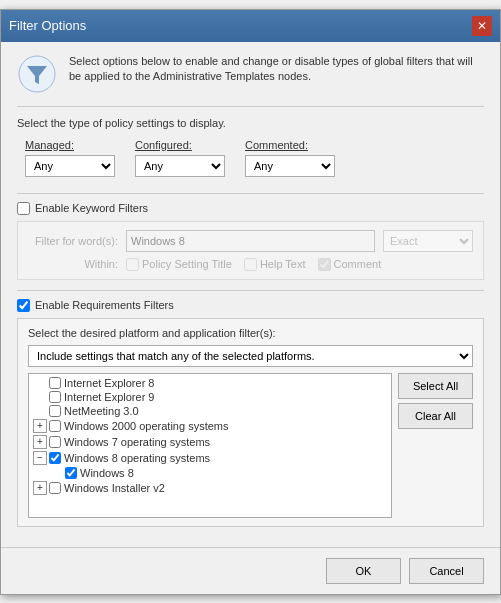 The image size is (501, 603). What do you see at coordinates (40, 426) in the screenshot?
I see `win2000-expand-icon: +` at bounding box center [40, 426].